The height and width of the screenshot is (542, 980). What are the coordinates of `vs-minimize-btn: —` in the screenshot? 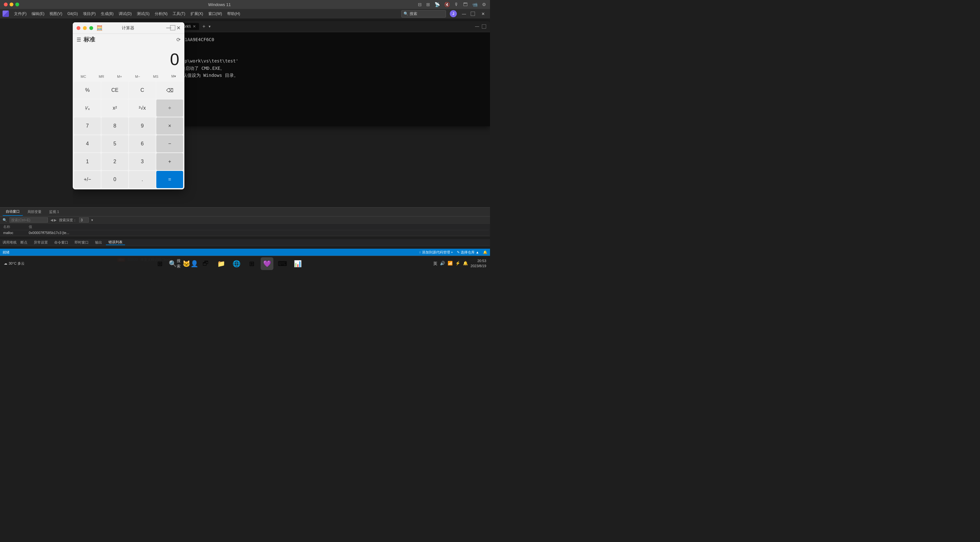 It's located at (464, 14).